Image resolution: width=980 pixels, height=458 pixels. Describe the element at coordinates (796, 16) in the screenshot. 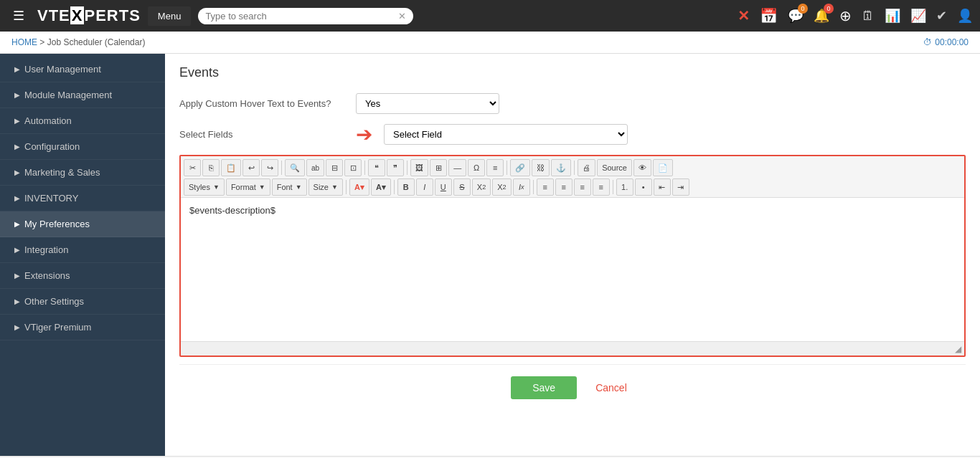

I see `chat-icon: 💬 0` at that location.